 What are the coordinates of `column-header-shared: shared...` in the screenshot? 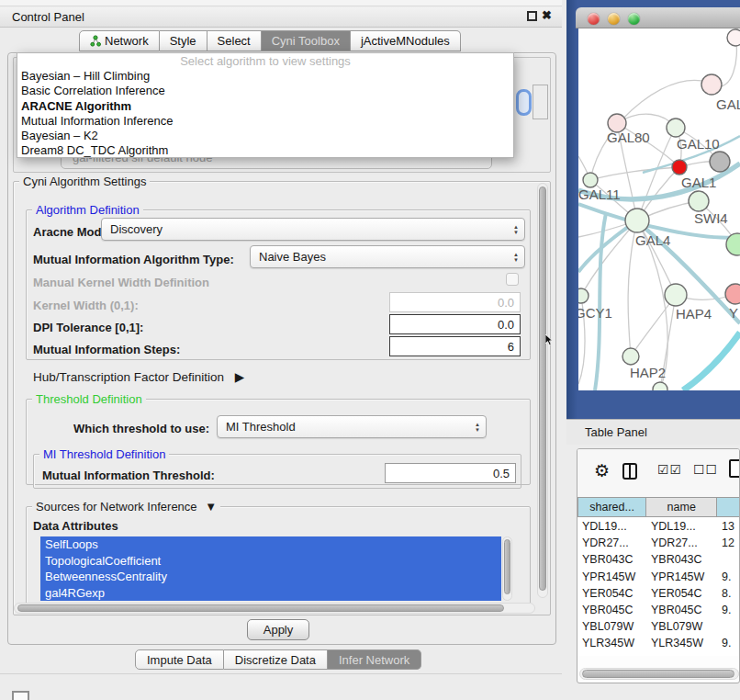 It's located at (611, 507).